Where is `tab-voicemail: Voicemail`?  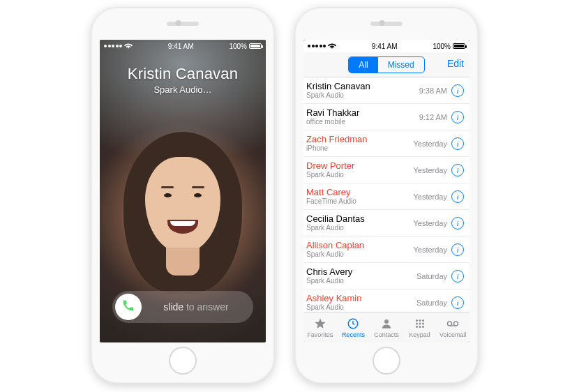
tab-voicemail: Voicemail is located at coordinates (453, 328).